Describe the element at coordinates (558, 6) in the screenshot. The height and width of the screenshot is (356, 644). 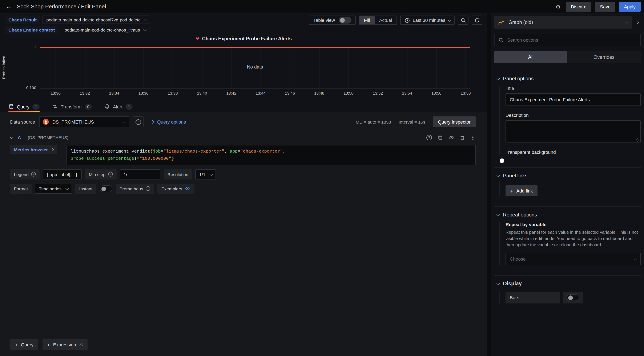
I see `gear-icon: ⚙` at that location.